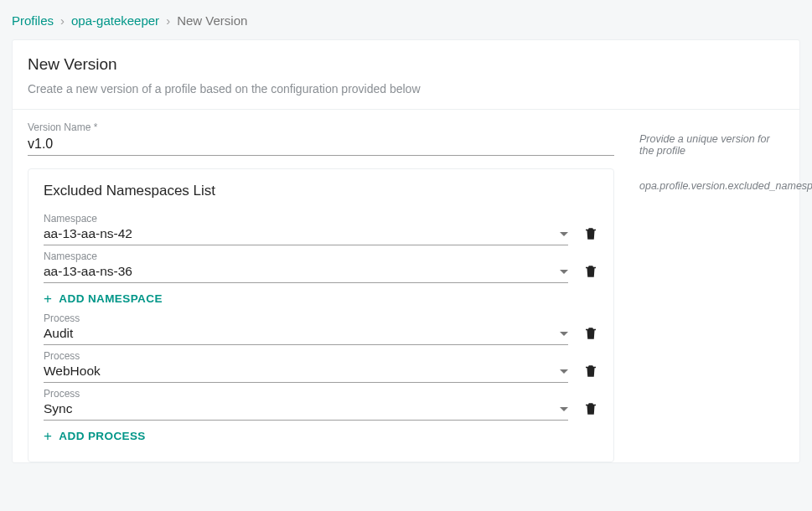  What do you see at coordinates (88, 271) in the screenshot?
I see `namespace-value: aa-13-aa-ns-36` at bounding box center [88, 271].